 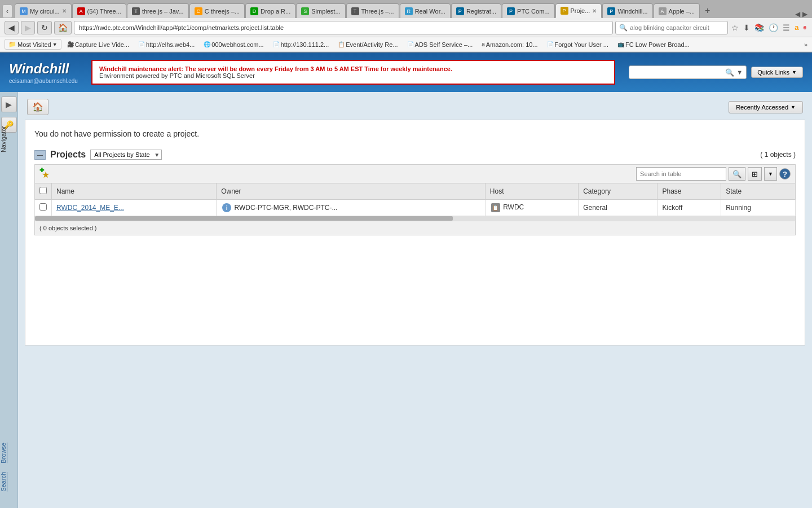 I want to click on project-name-link: RWDC_2014_ME_E..., so click(x=90, y=208).